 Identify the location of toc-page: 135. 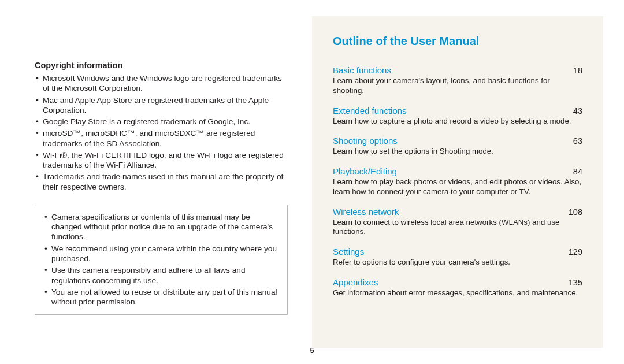
(575, 283).